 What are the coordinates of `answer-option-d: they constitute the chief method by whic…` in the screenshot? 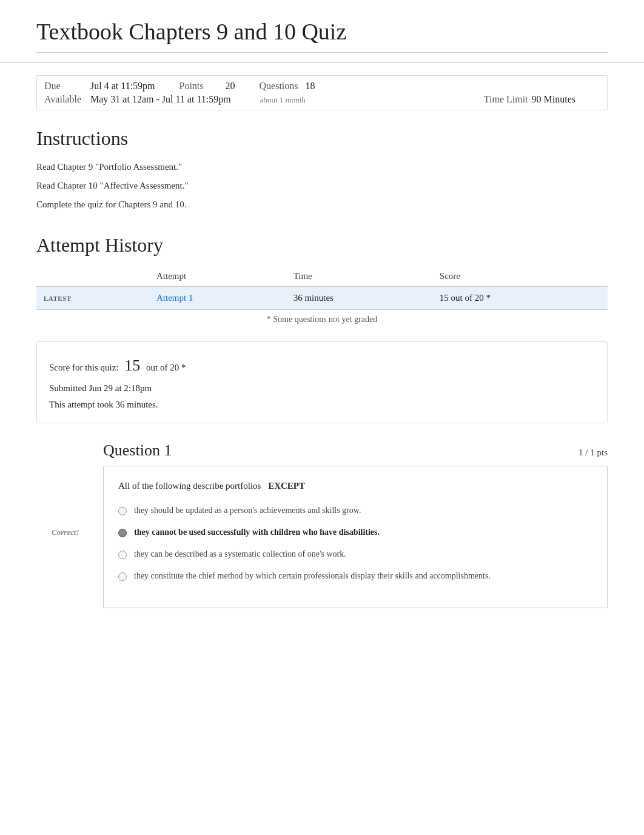 It's located at (355, 576).